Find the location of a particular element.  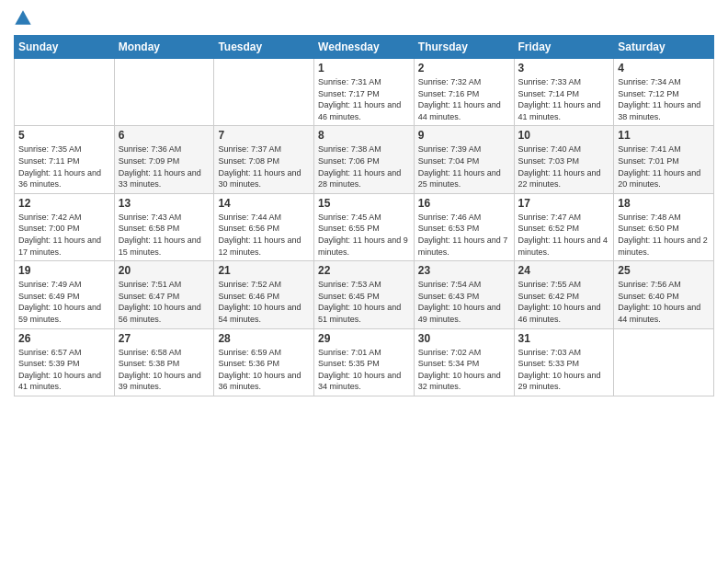

day-number: 24 is located at coordinates (564, 270).